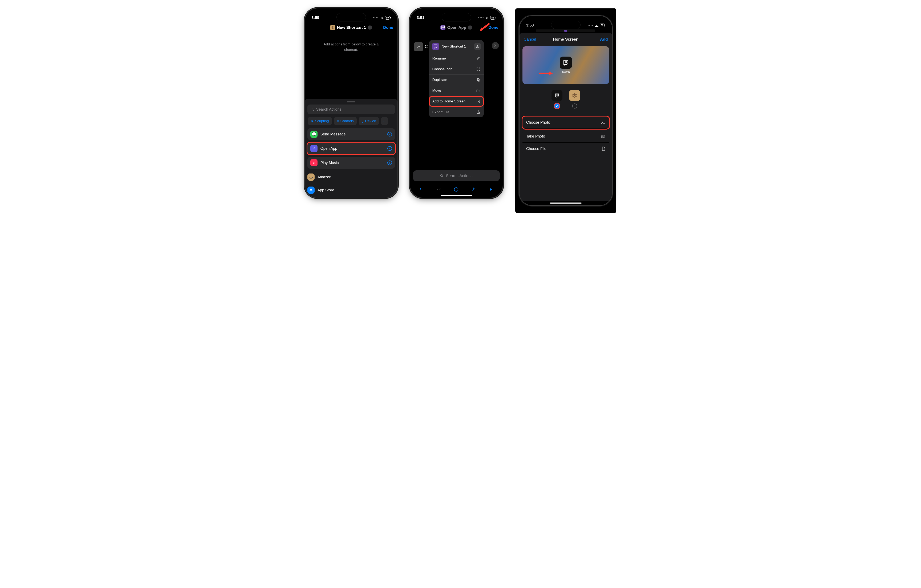  I want to click on duplicate-icon, so click(478, 80).